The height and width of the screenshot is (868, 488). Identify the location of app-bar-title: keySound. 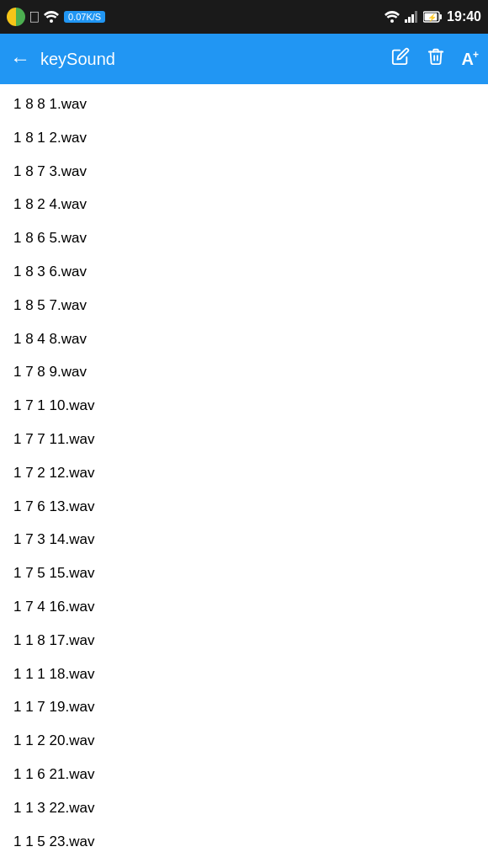
(210, 59).